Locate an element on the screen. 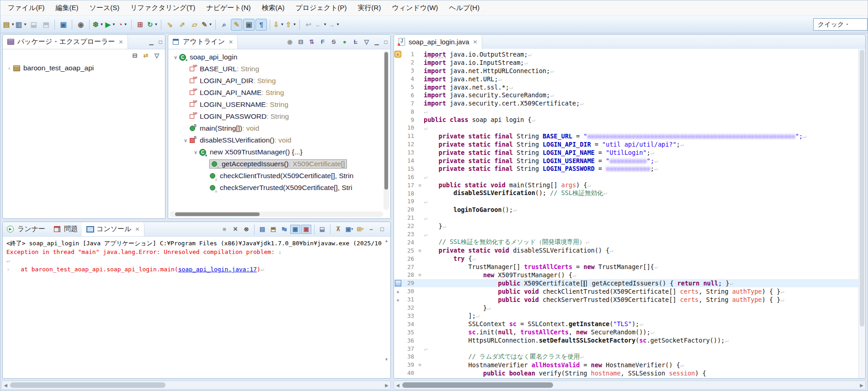 The width and height of the screenshot is (868, 391). code-text: // ラムダ式ではなく匿名クラスを使用↵ is located at coordinates (644, 357).